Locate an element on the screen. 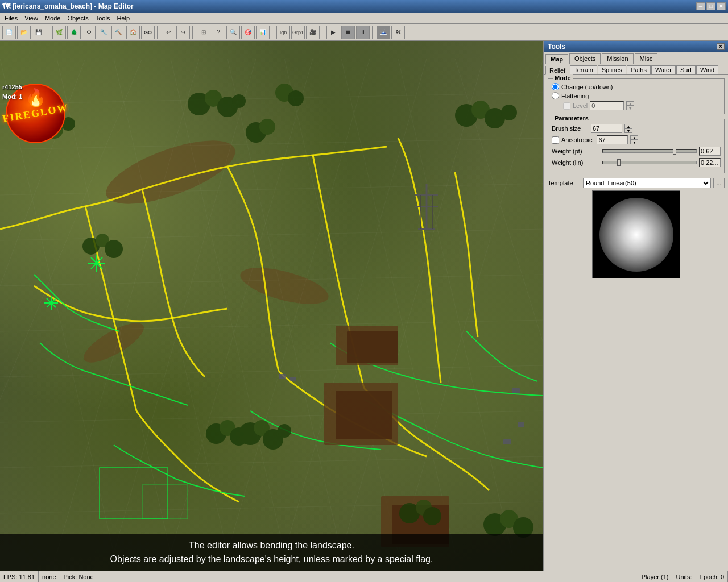  menu-help: Help is located at coordinates (123, 18).